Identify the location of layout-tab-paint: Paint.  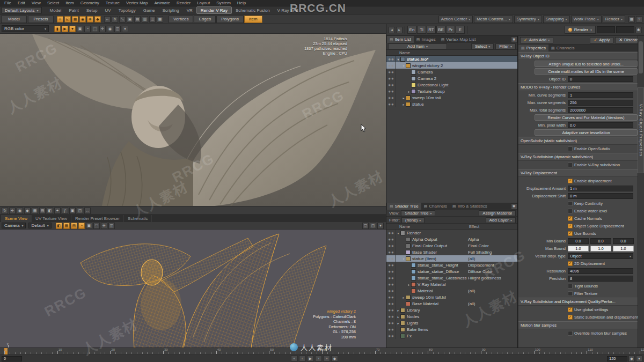
(74, 10).